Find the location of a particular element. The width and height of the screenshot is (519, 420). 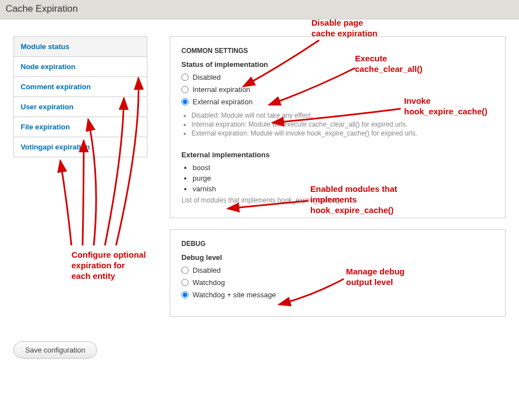

status-option-external: External expiration is located at coordinates (338, 102).